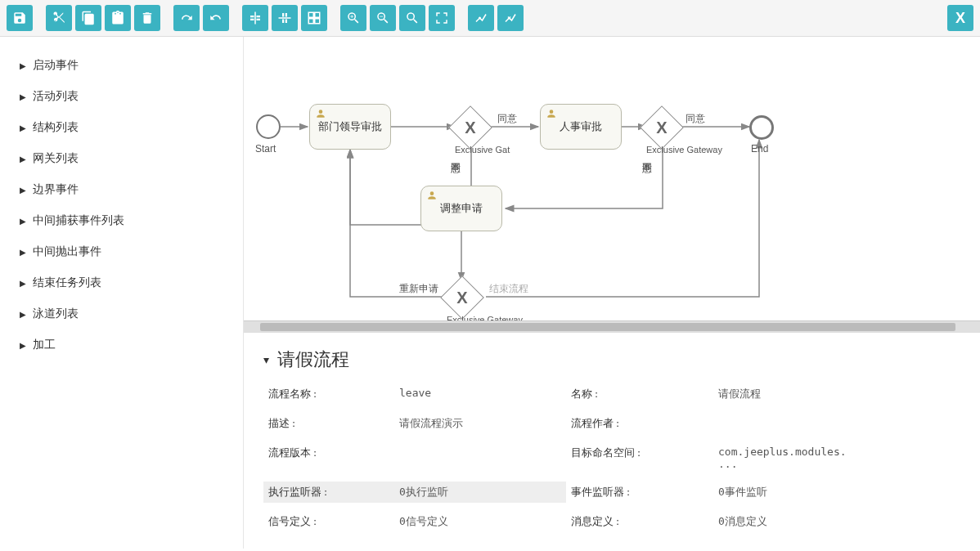 The width and height of the screenshot is (980, 551). I want to click on zoom-fit-button, so click(442, 18).